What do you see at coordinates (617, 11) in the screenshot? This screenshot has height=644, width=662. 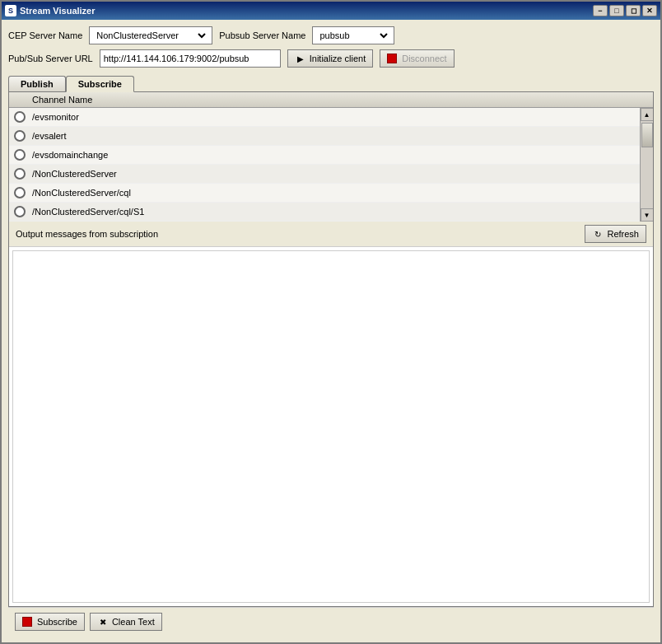 I see `maximize-button: □` at bounding box center [617, 11].